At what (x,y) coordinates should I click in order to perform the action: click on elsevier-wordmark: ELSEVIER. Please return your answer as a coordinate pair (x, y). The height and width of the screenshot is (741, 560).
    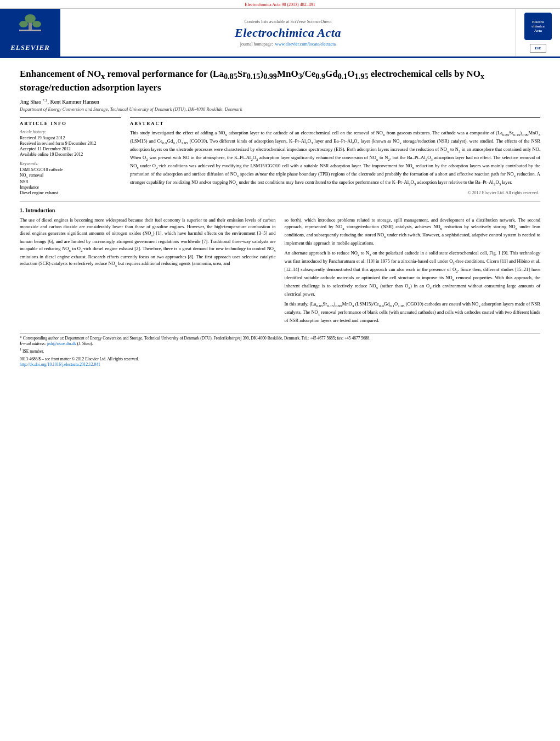
    Looking at the image, I should click on (30, 48).